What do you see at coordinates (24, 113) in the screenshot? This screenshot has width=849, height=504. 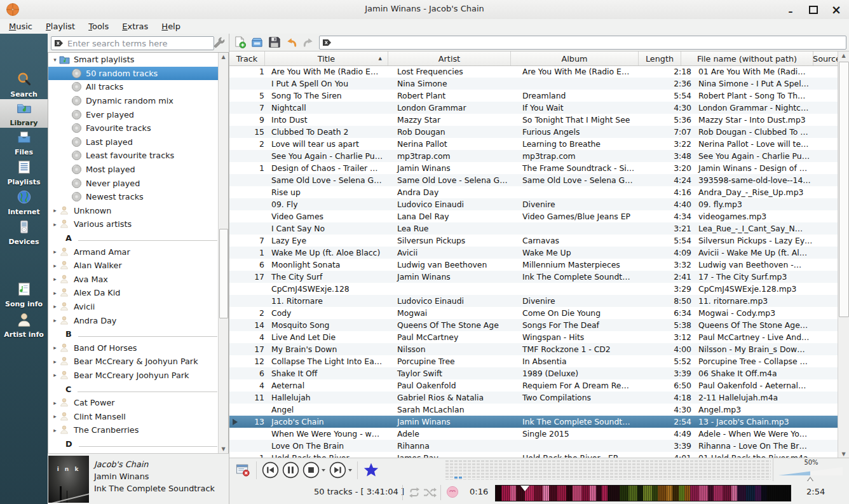 I see `sidebar-item-library: Library` at bounding box center [24, 113].